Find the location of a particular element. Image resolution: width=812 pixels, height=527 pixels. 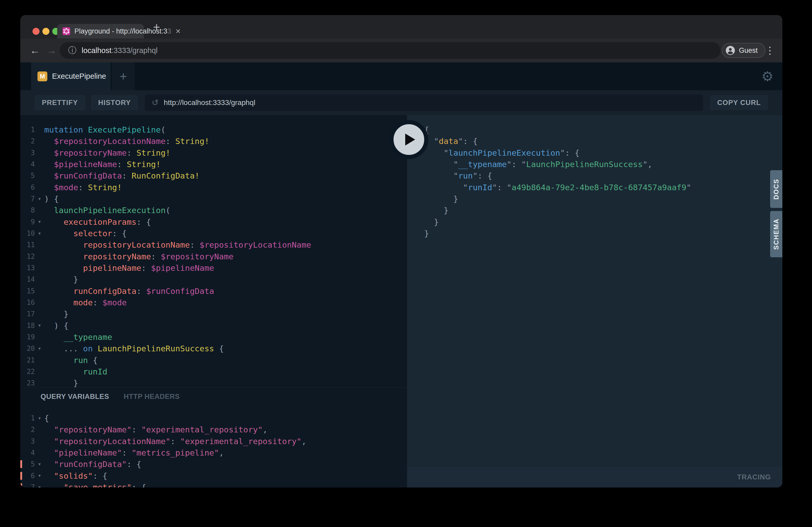

line-number: 19 is located at coordinates (27, 337).